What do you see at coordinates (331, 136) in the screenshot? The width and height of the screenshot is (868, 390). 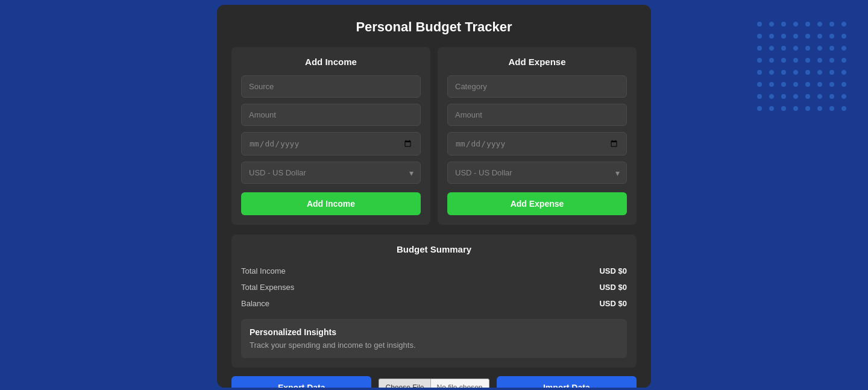 I see `income-form-card: Add Income USD - US Dollar EUR - Euro GB…` at bounding box center [331, 136].